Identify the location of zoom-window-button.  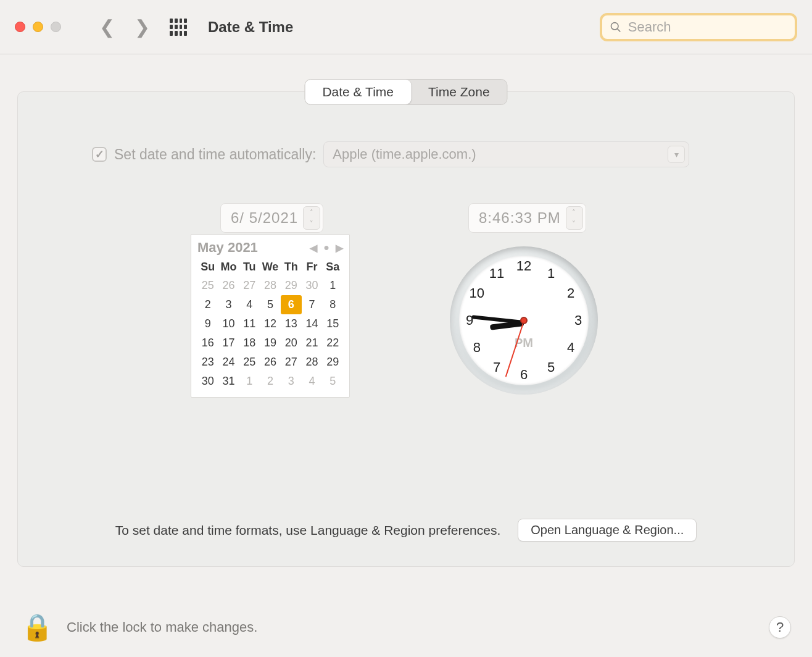
(56, 27).